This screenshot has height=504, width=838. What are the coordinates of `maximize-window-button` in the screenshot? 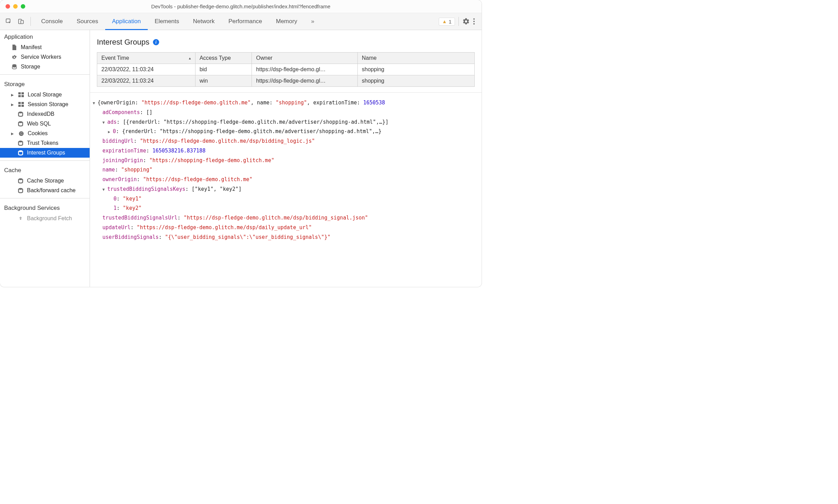 It's located at (23, 6).